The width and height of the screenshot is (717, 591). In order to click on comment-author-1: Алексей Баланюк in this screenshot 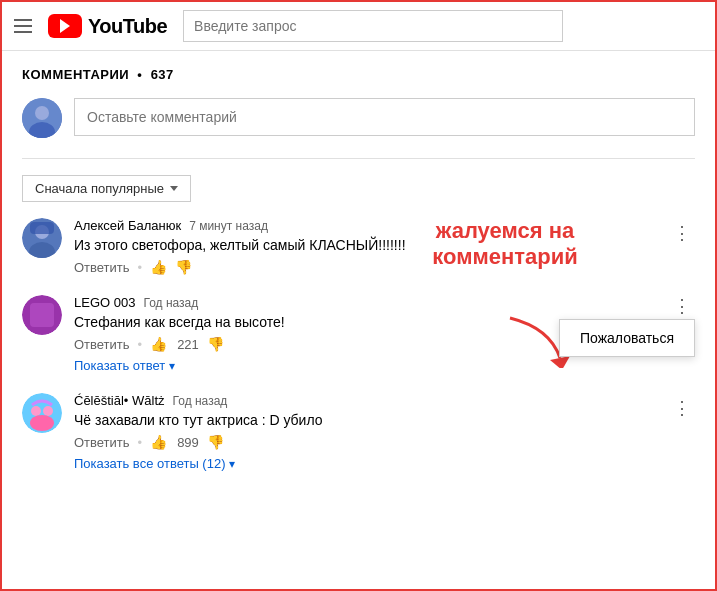, I will do `click(128, 226)`.